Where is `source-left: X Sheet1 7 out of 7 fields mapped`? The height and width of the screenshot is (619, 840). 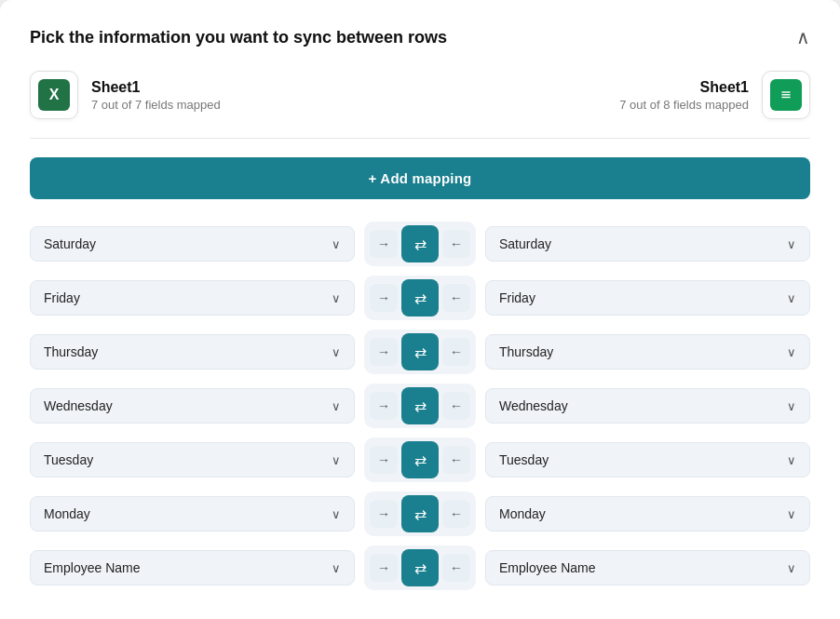
source-left: X Sheet1 7 out of 7 fields mapped is located at coordinates (125, 95).